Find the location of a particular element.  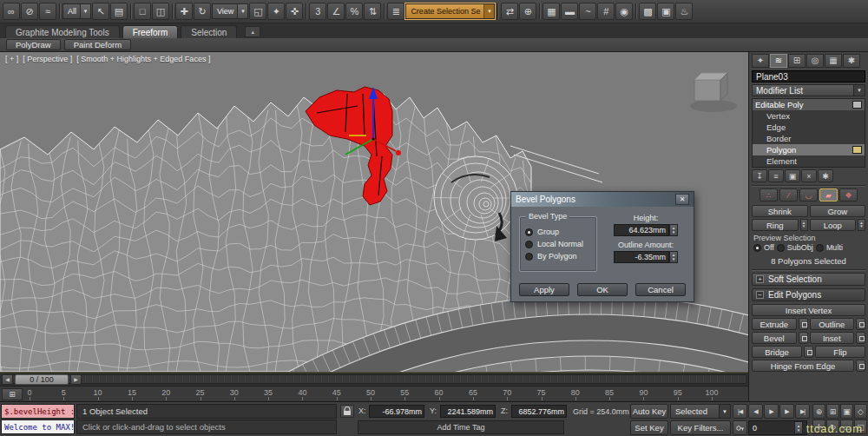

element-mode-icon: ❖ is located at coordinates (849, 195).